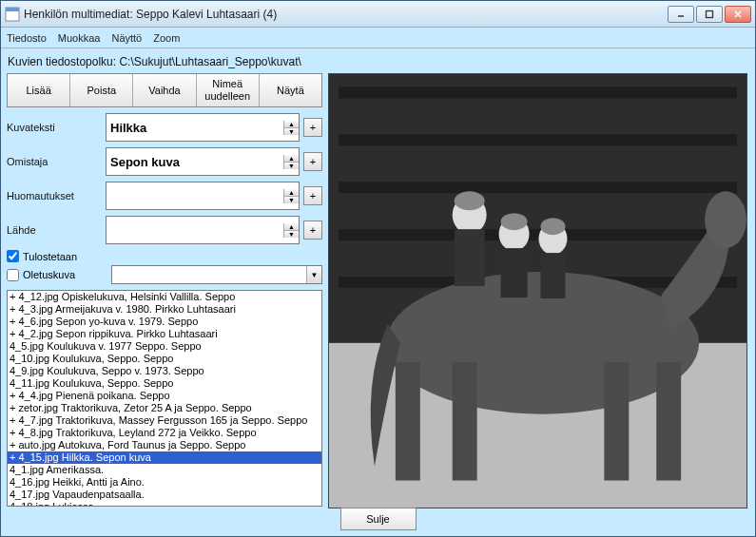 This screenshot has height=537, width=756. What do you see at coordinates (203, 162) in the screenshot?
I see `owner-input-wrap: ▲▼` at bounding box center [203, 162].